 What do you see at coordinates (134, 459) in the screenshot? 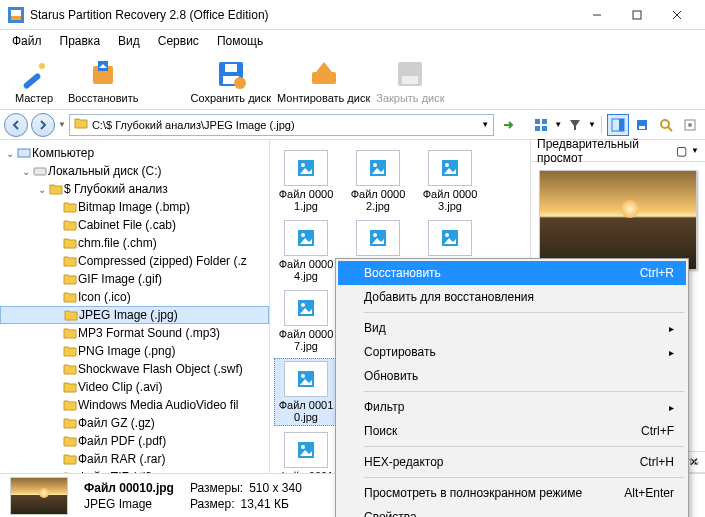
I see `tree-node-folder: Файл RAR (.rar)` at bounding box center [134, 459].